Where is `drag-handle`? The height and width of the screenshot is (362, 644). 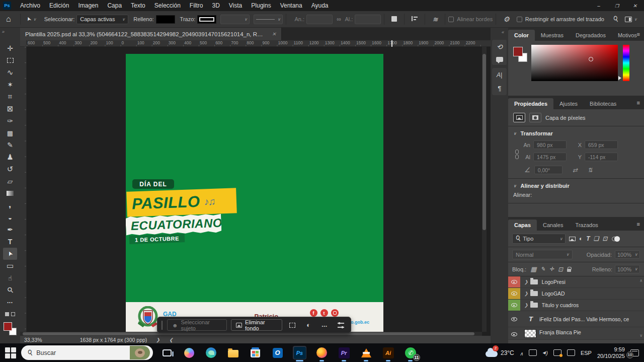
drag-handle is located at coordinates (162, 325).